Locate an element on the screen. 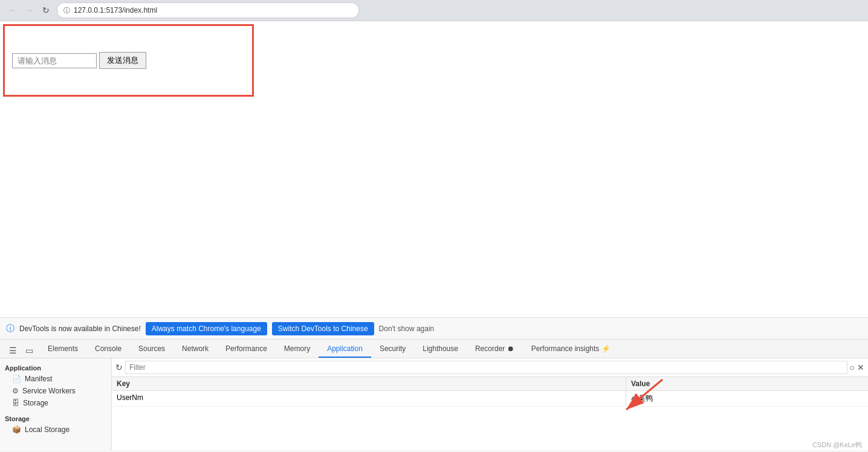  filter-refresh-button: ↻ is located at coordinates (119, 367).